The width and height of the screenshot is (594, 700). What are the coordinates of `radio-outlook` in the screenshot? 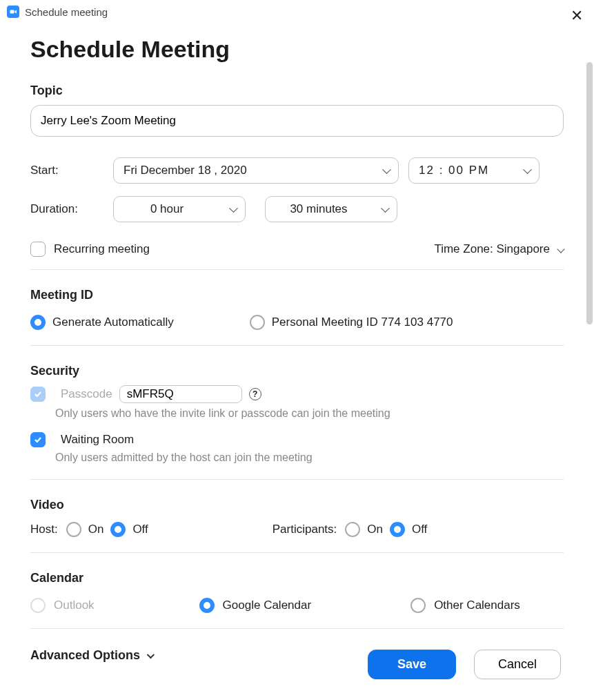 It's located at (38, 605).